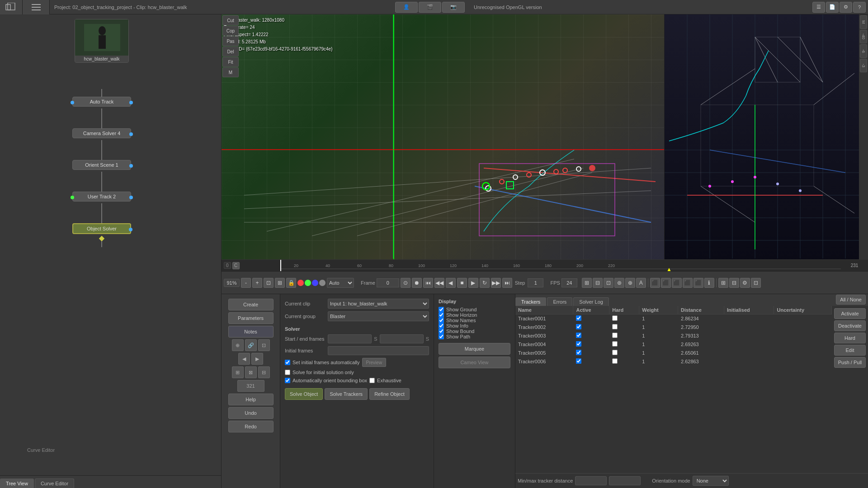 This screenshot has width=868, height=488. I want to click on render2-btn: ⊟, so click(598, 283).